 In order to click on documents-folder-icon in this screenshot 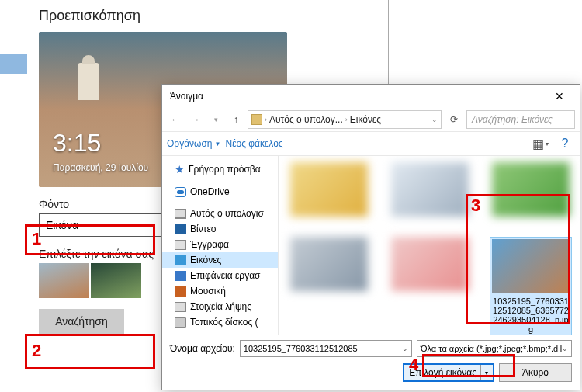, I will do `click(180, 245)`.